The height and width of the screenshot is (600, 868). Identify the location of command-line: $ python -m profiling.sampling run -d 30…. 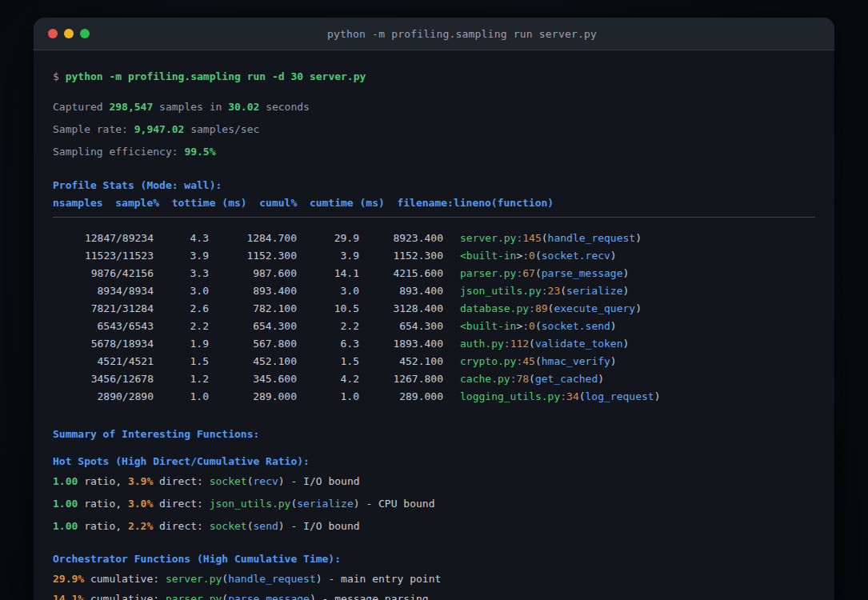
(434, 77).